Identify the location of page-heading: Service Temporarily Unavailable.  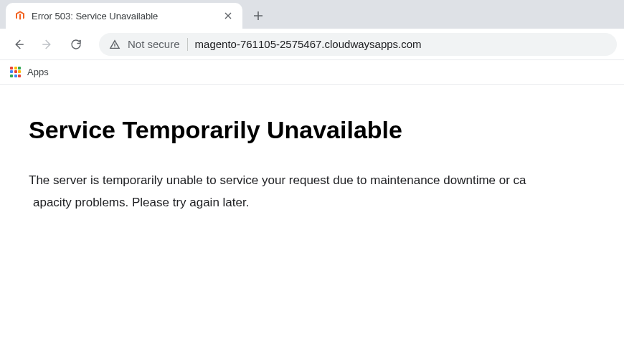
(312, 130).